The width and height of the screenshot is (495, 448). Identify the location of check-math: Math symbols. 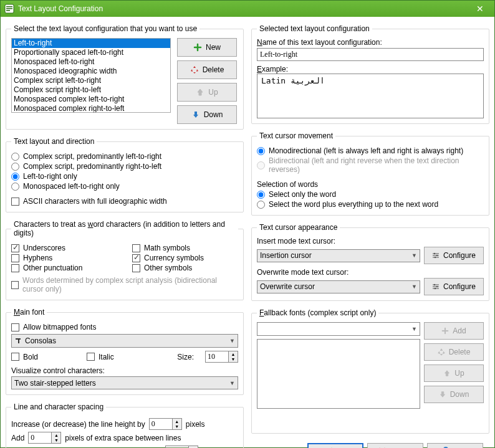
(185, 248).